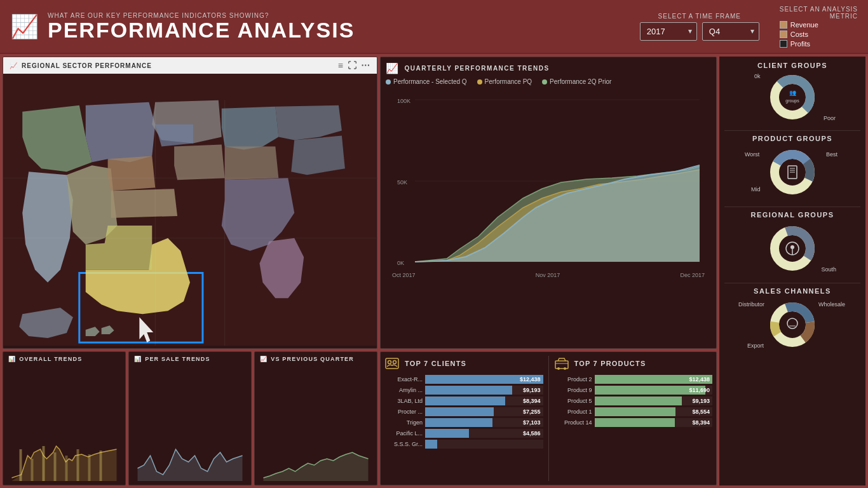  What do you see at coordinates (14, 66) in the screenshot?
I see `map-title-icon: 📈` at bounding box center [14, 66].